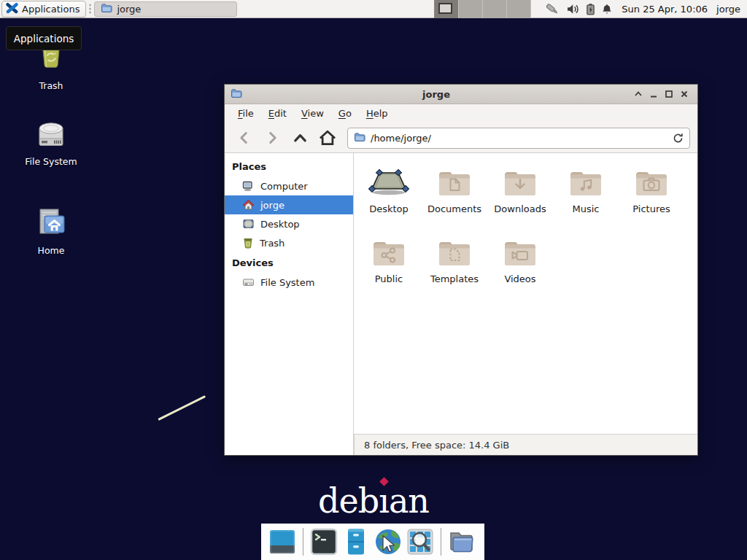 The width and height of the screenshot is (747, 560). Describe the element at coordinates (461, 114) in the screenshot. I see `menu-bar: FileEditViewGoHelp` at that location.